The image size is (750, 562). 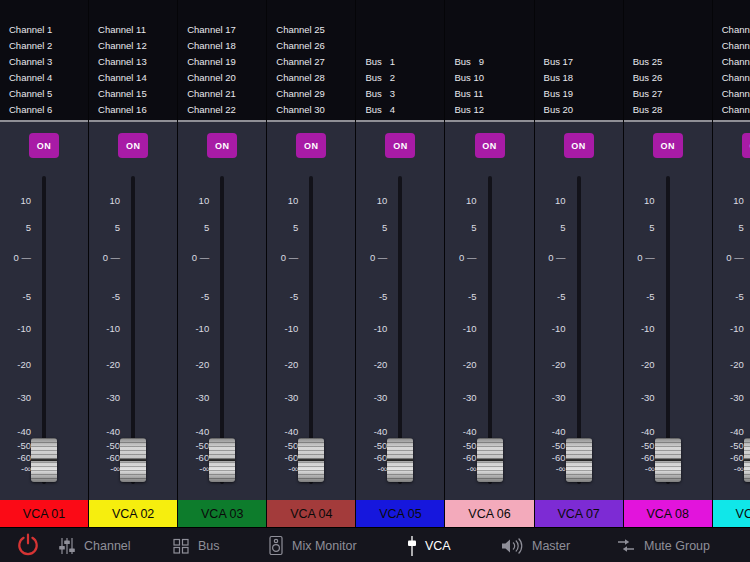 What do you see at coordinates (668, 61) in the screenshot?
I see `assignment-list: Bus 25Bus 26Bus 27Bus 28` at bounding box center [668, 61].